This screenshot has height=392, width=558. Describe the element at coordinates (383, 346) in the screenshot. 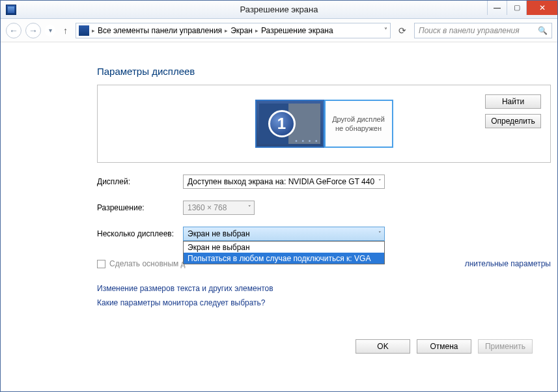

I see `ok-button: OK` at that location.